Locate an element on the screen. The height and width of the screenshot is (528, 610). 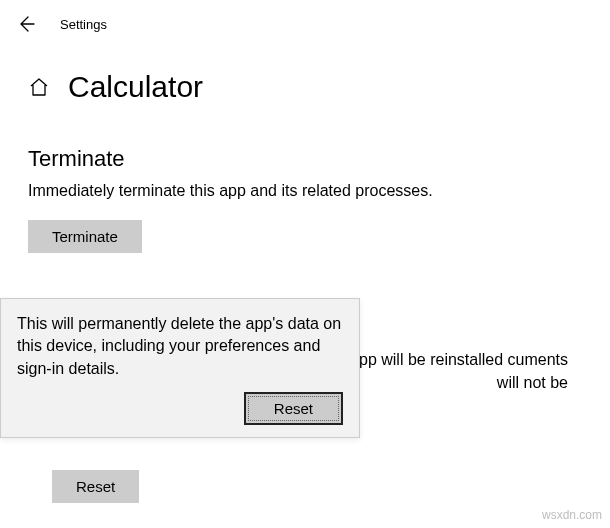
tooltip-reset-button: Reset is located at coordinates (294, 408).